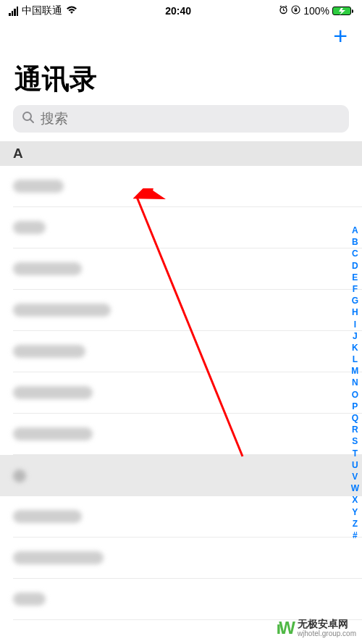 This screenshot has width=362, height=644. Describe the element at coordinates (285, 628) in the screenshot. I see `watermark-logo-icon: ıW` at that location.